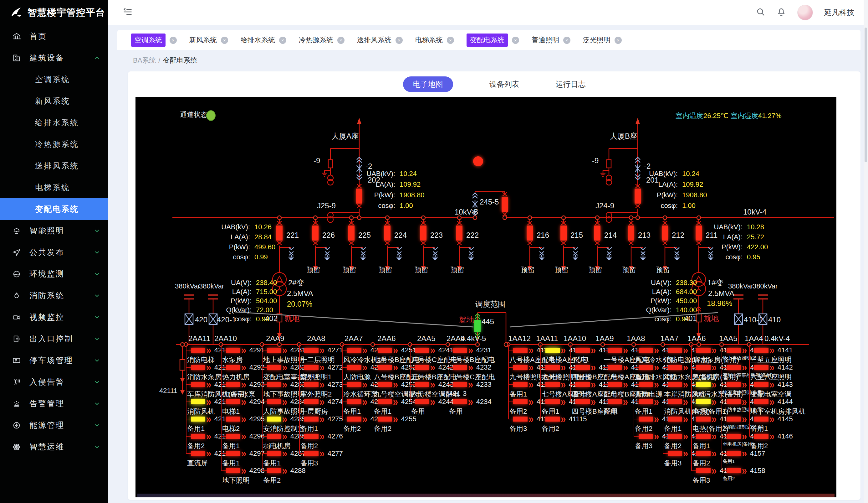 The height and width of the screenshot is (503, 868). I want to click on feeder-4231: »4231, so click(470, 350).